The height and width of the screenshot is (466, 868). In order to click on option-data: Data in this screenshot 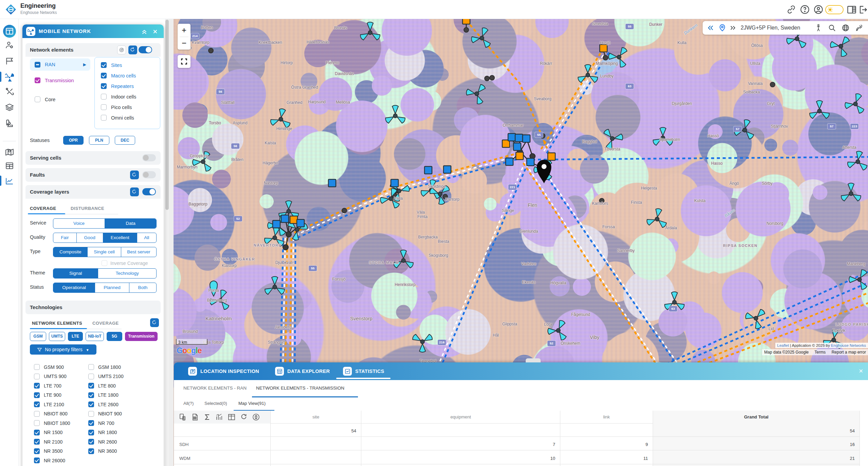, I will do `click(130, 223)`.